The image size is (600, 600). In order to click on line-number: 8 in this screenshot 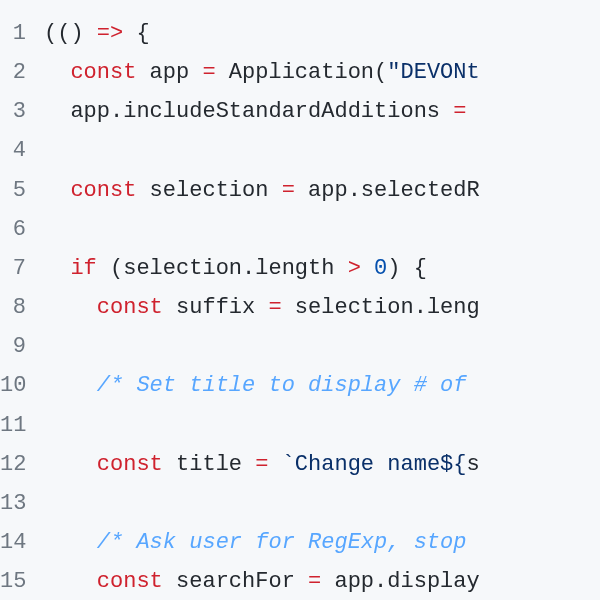, I will do `click(22, 308)`.